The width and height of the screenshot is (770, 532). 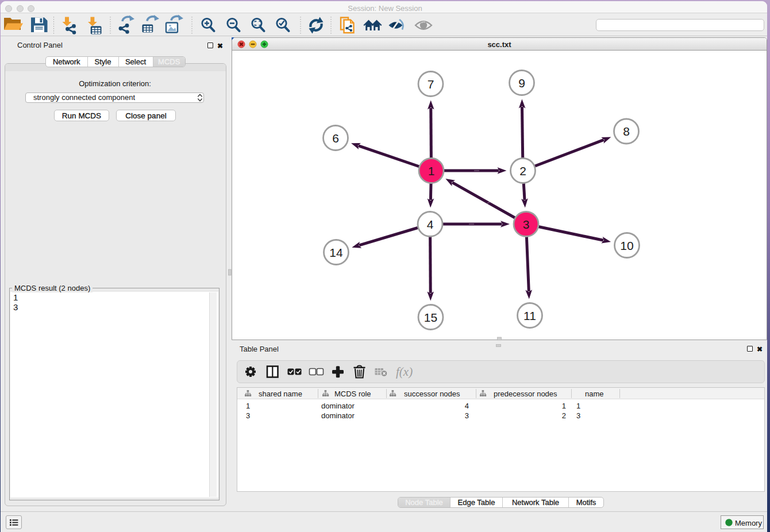 What do you see at coordinates (626, 246) in the screenshot?
I see `svg-text: 10` at bounding box center [626, 246].